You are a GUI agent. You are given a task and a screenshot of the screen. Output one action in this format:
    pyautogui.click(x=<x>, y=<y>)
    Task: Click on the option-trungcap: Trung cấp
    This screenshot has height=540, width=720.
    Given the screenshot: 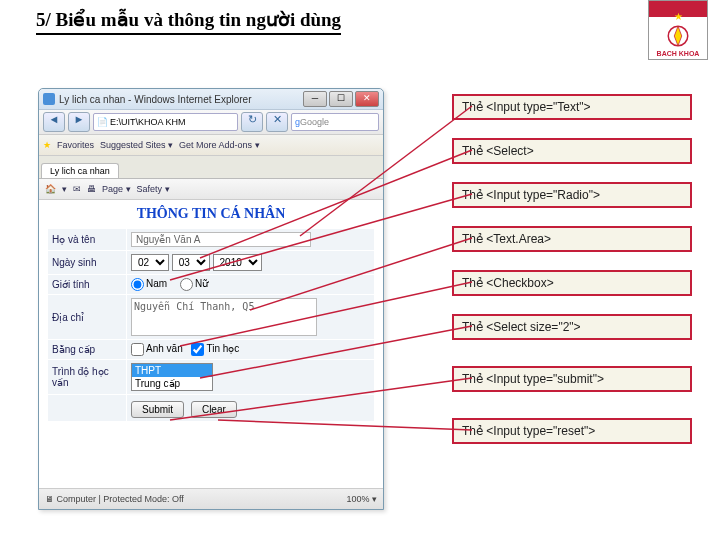 What is the action you would take?
    pyautogui.click(x=172, y=384)
    